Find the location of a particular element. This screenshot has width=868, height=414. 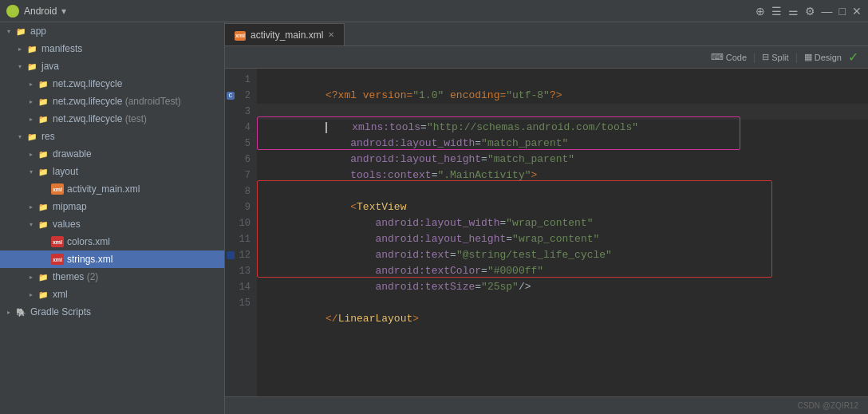

sidebar-item-lifecycle: ▸ 📁 net.zwq.lifecycle is located at coordinates (112, 84).